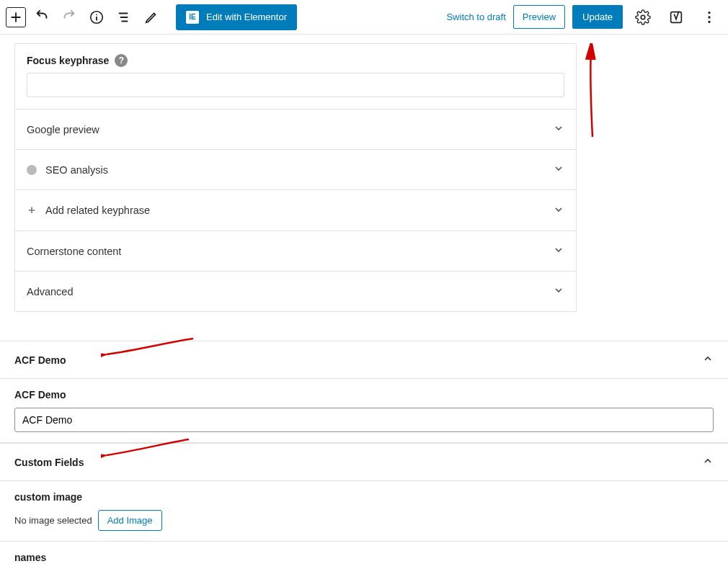 This screenshot has height=569, width=728. I want to click on settings-button, so click(643, 17).